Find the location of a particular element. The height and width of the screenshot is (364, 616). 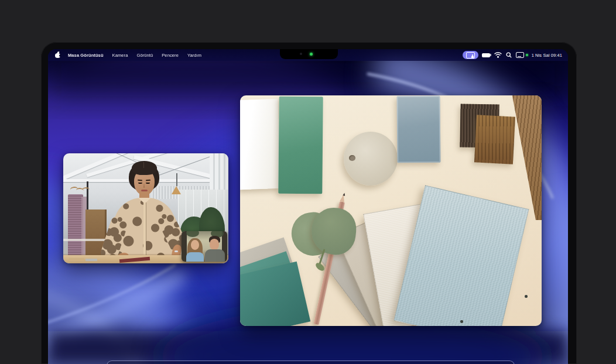

menu-pencere: Pencere is located at coordinates (170, 55).